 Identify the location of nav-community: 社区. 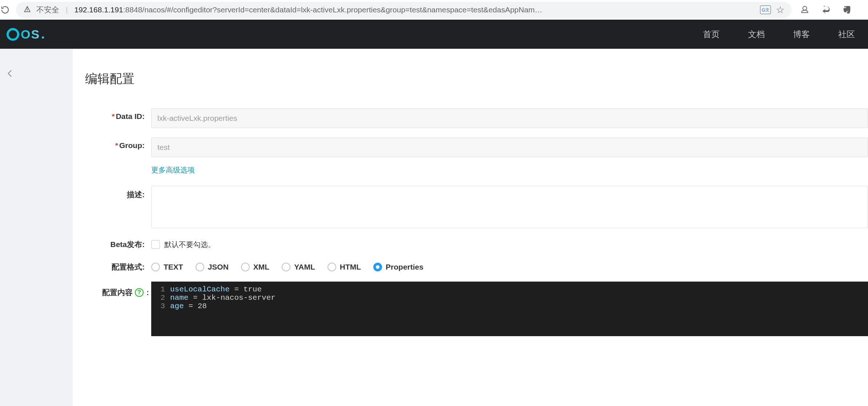
(847, 34).